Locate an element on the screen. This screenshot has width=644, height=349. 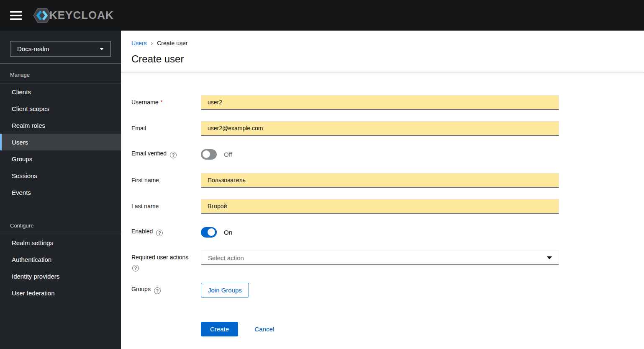
last-name-input is located at coordinates (380, 206).